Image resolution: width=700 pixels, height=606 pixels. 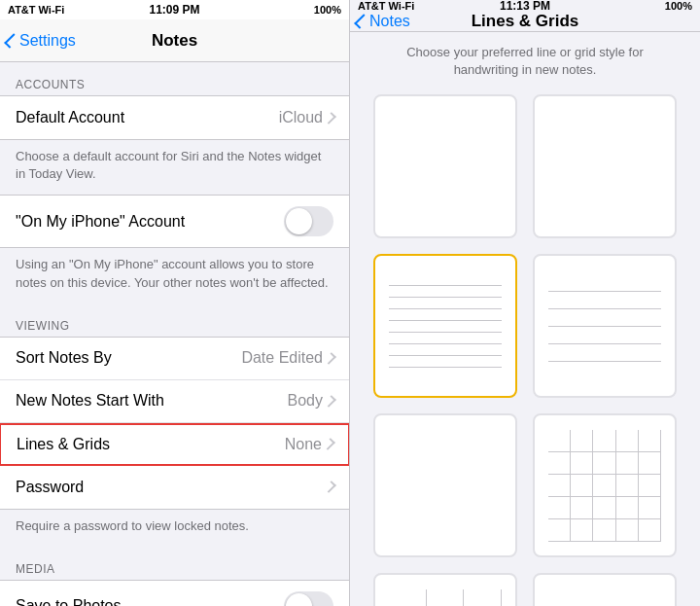 I want to click on default-account-row: Default Account iCloud, so click(x=175, y=118).